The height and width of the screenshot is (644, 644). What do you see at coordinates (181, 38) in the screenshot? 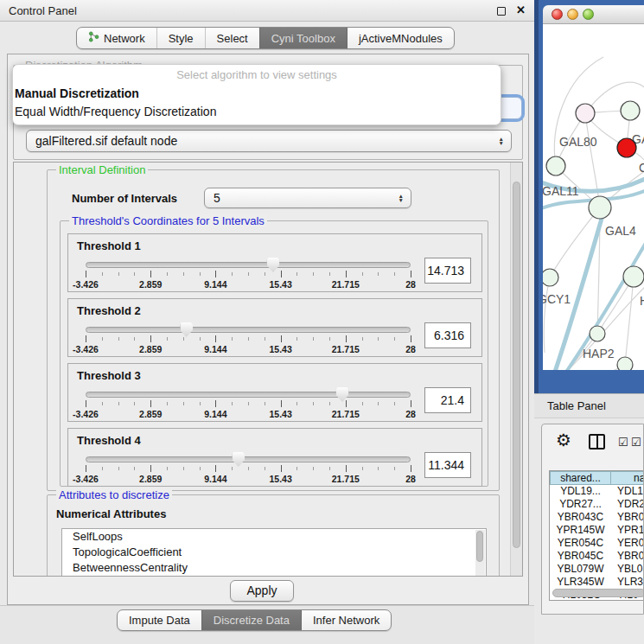
I see `tab-style: Style` at bounding box center [181, 38].